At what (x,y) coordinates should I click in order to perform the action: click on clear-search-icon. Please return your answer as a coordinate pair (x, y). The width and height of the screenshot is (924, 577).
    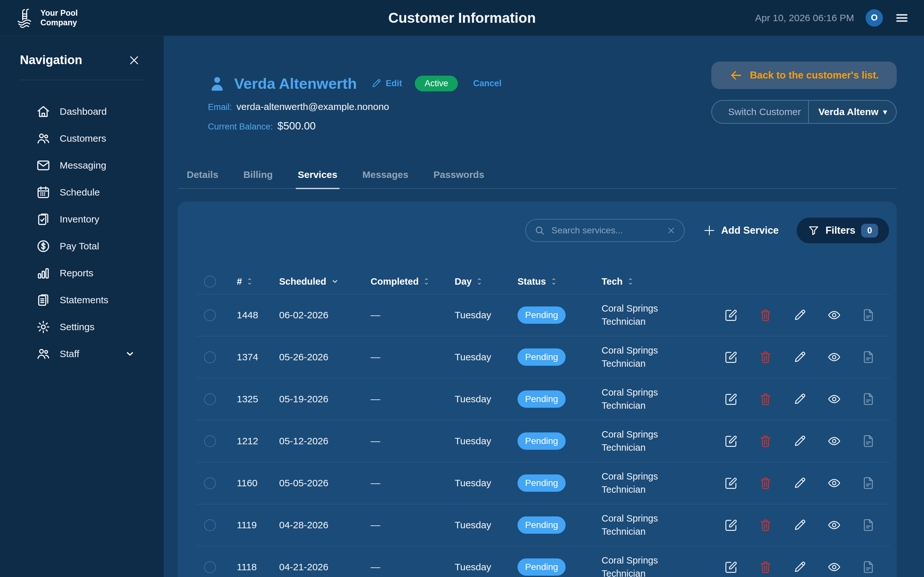
    Looking at the image, I should click on (671, 230).